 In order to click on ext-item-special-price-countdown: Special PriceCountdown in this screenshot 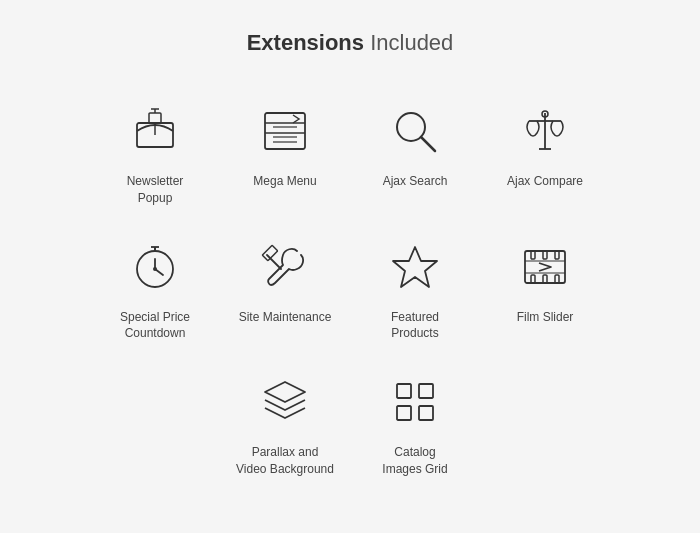, I will do `click(155, 290)`.